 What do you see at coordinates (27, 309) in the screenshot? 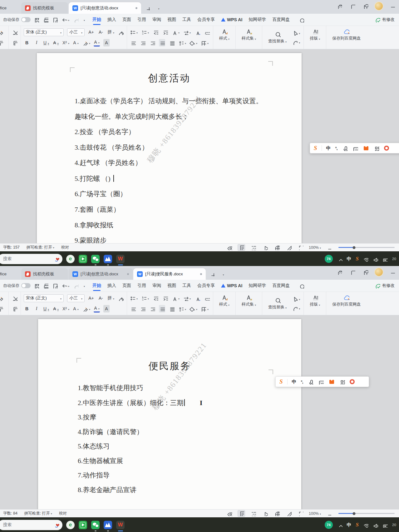
I see `bold-button: B` at bounding box center [27, 309].